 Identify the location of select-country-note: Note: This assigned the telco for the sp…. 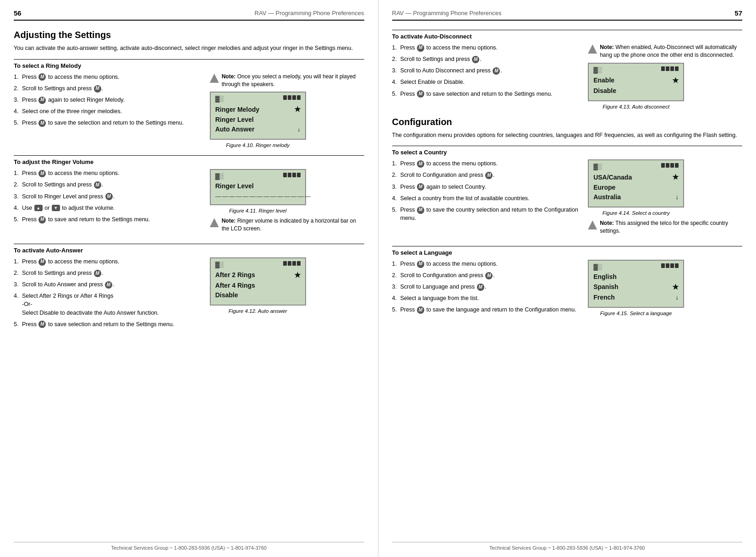
(665, 227).